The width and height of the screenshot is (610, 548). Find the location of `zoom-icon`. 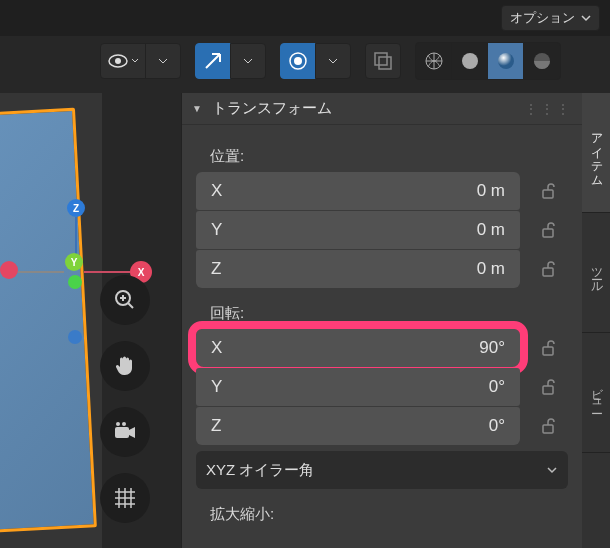

zoom-icon is located at coordinates (125, 300).